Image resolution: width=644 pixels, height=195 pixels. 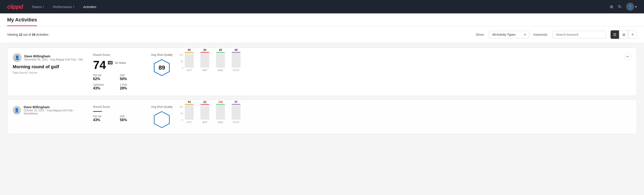 What do you see at coordinates (44, 7) in the screenshot?
I see `teams-chevron-icon: ▾` at bounding box center [44, 7].